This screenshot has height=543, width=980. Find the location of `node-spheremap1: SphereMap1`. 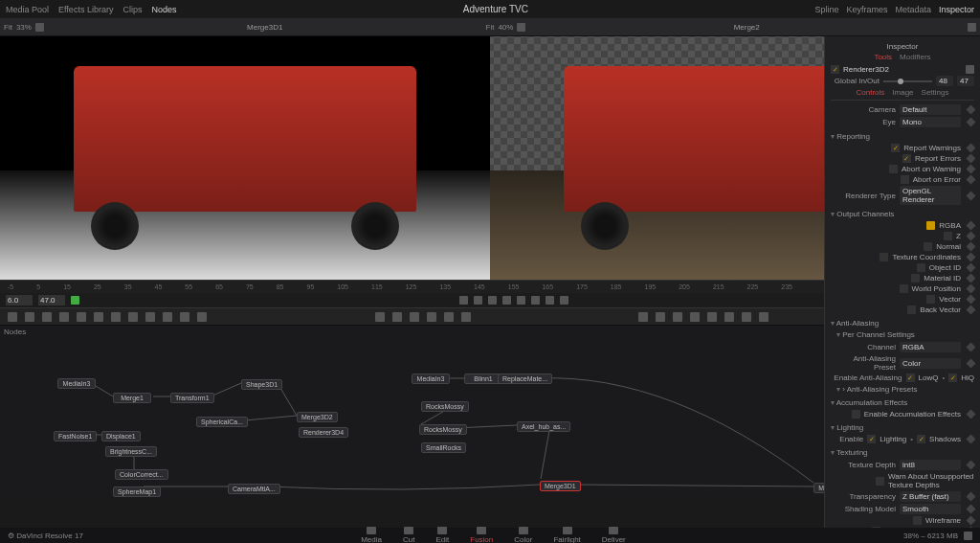

node-spheremap1: SphereMap1 is located at coordinates (137, 492).